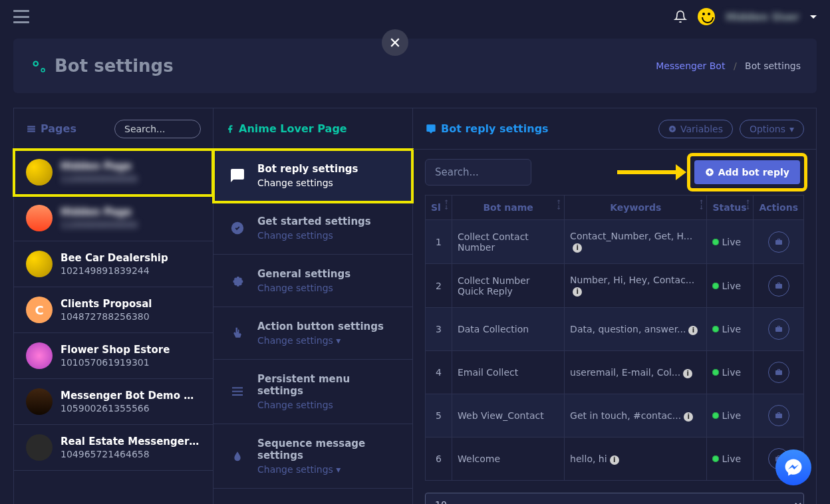  I want to click on col-status: Status↑↓, so click(730, 207).